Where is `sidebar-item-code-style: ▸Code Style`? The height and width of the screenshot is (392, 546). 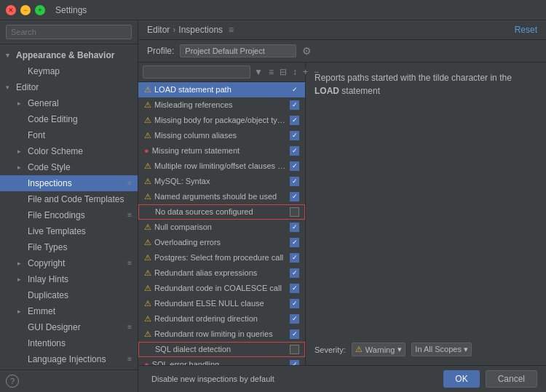 sidebar-item-code-style: ▸Code Style is located at coordinates (68, 167).